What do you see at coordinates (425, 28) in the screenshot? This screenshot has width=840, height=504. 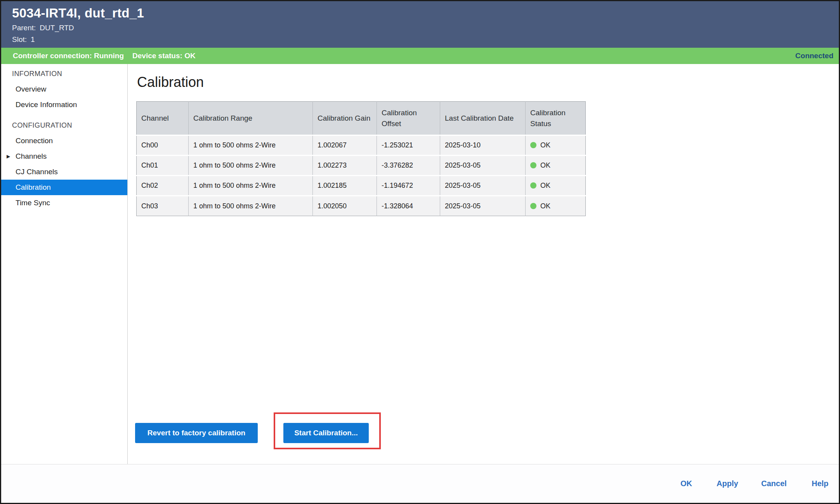 I see `parent-row: Parent:DUT_RTD` at bounding box center [425, 28].